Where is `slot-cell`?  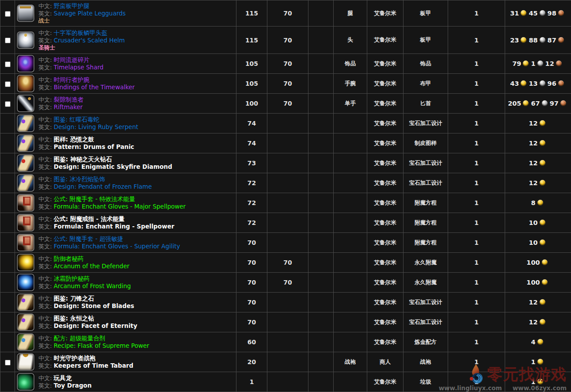
slot-cell is located at coordinates (350, 283).